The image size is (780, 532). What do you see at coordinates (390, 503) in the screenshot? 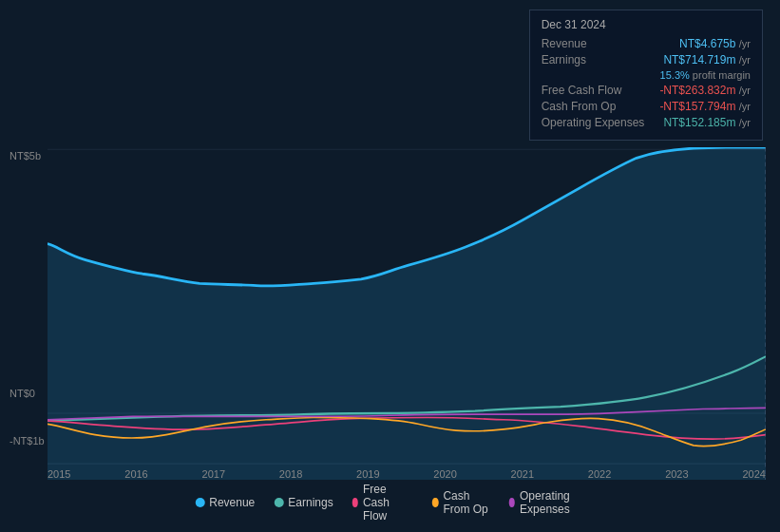
I see `legend: Revenue Earnings Free Cash Flow Cash Fro…` at bounding box center [390, 503].